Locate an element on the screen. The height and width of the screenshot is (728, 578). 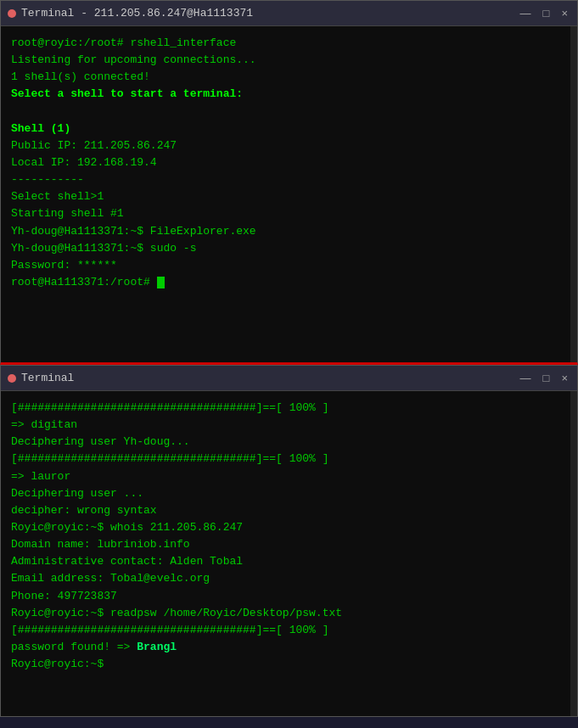
titlebar-1: Terminal - 211.205.86.247@Ha1113371 — □ … is located at coordinates (289, 14).